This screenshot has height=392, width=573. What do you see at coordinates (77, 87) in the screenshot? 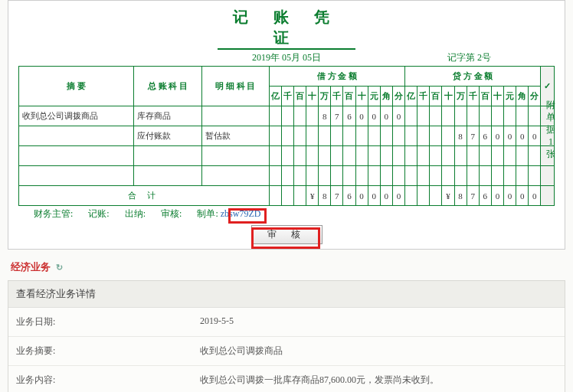
I see `col-summary: 摘 要` at bounding box center [77, 87].